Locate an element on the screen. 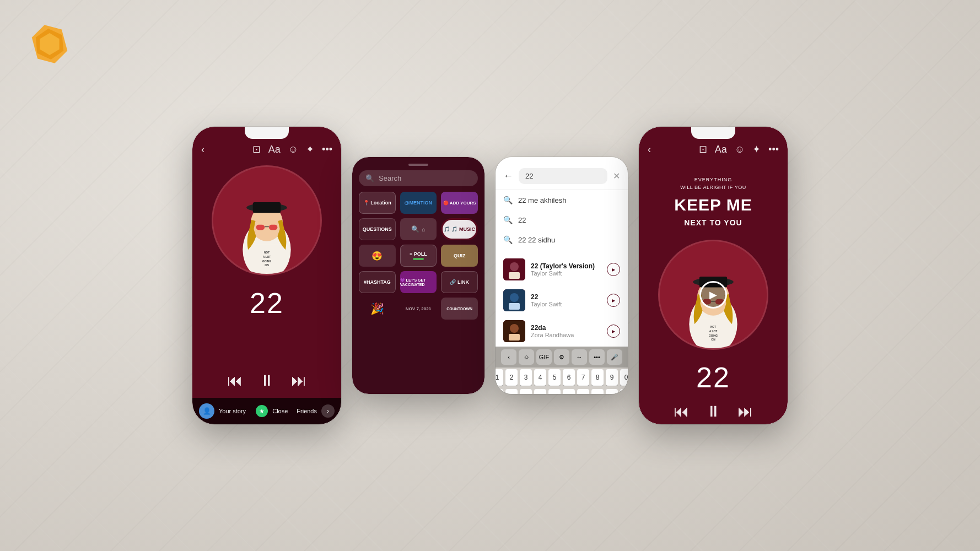 The image size is (980, 551). text-icon-4: Aa is located at coordinates (721, 150).